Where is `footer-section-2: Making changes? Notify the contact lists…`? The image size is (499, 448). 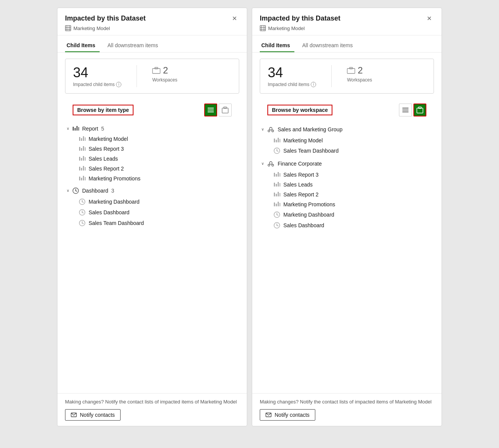
footer-section-2: Making changes? Notify the contact lists… is located at coordinates (347, 410).